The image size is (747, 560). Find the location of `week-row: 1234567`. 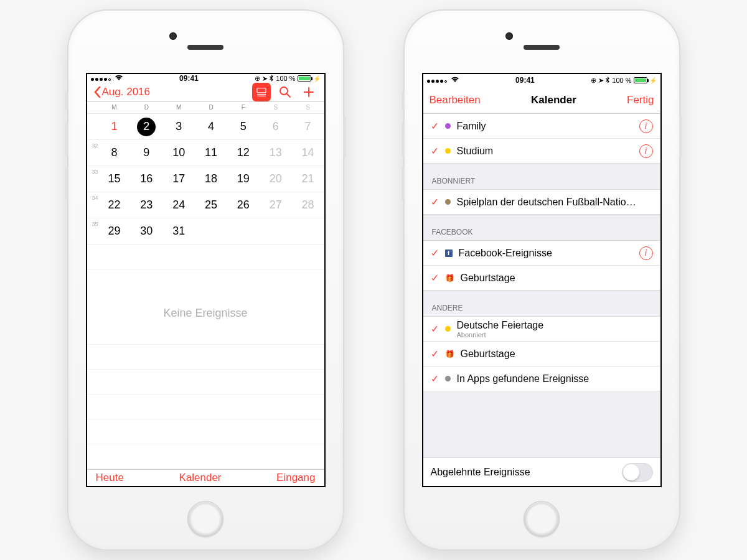

week-row: 1234567 is located at coordinates (205, 127).